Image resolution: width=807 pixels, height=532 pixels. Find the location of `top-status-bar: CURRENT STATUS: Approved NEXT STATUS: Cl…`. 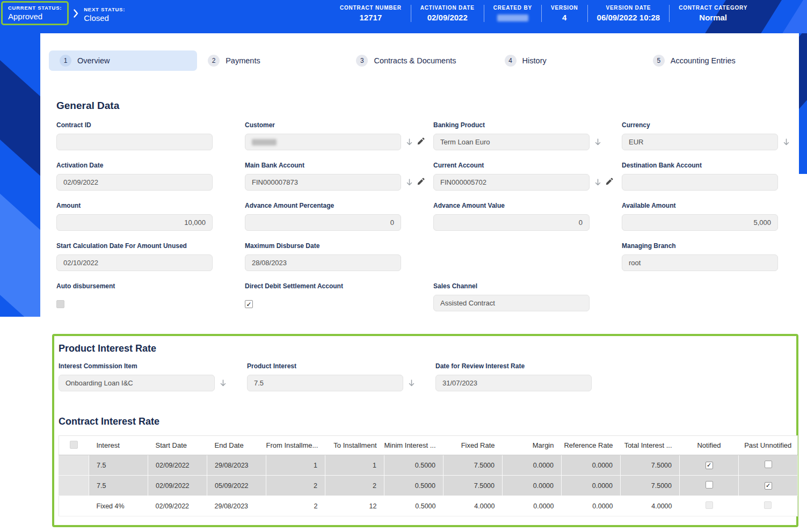

top-status-bar: CURRENT STATUS: Approved NEXT STATUS: Cl… is located at coordinates (404, 17).